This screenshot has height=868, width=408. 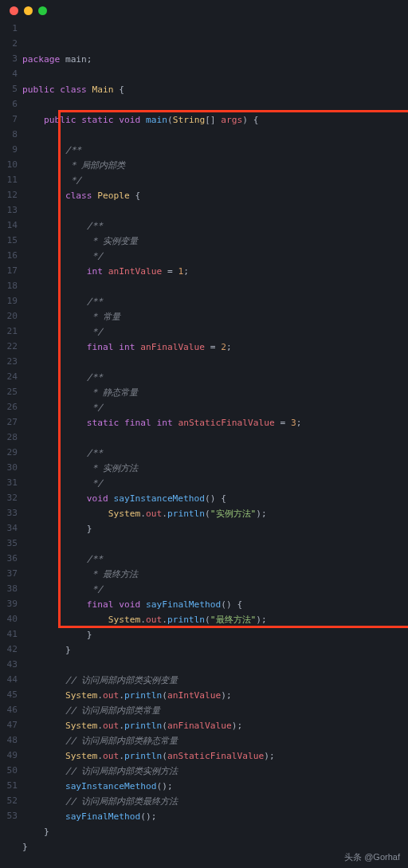 What do you see at coordinates (215, 544) in the screenshot?
I see `code-line` at bounding box center [215, 544].